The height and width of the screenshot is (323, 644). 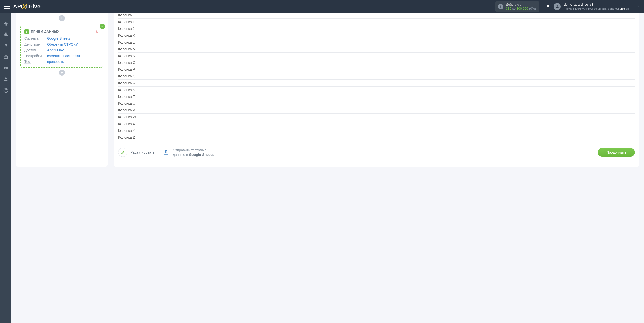 I want to click on bottom-bar: Редактировать Отправить тестовые данные …, so click(x=377, y=150).